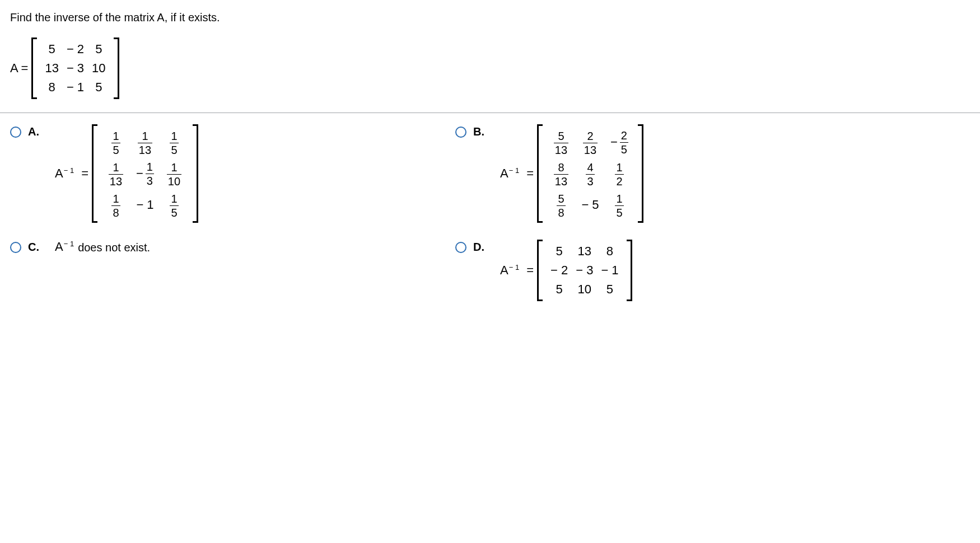 The width and height of the screenshot is (980, 543). Describe the element at coordinates (145, 174) in the screenshot. I see `matrix-cell: −13` at that location.